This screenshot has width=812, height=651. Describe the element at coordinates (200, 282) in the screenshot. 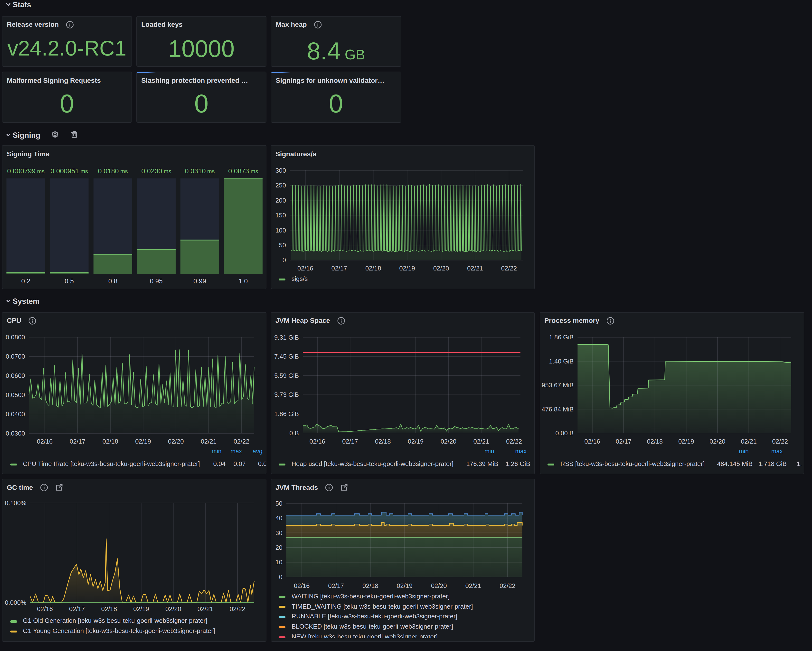

I see `svg-text: 0.99` at that location.